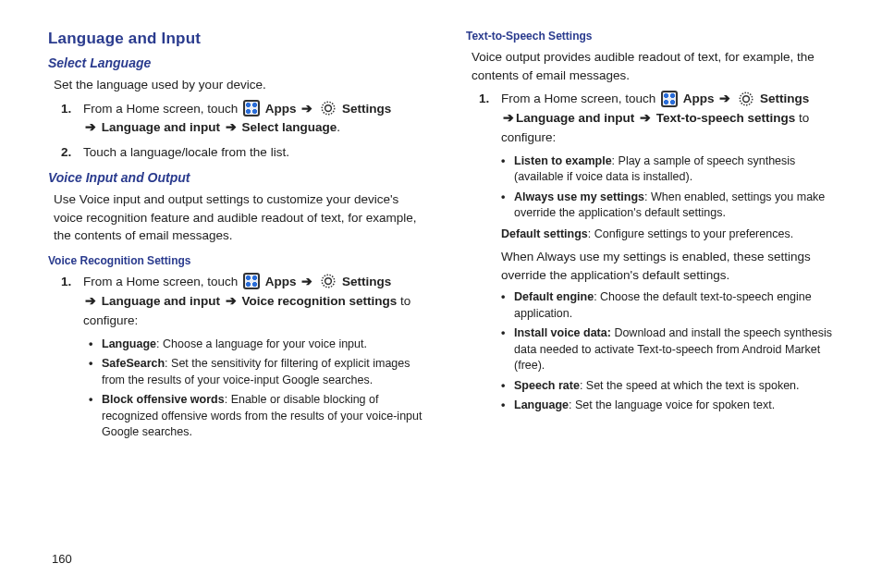 This screenshot has height=588, width=882. What do you see at coordinates (254, 388) in the screenshot?
I see `vrs-bullets: • Language: Choose a language for your v…` at bounding box center [254, 388].